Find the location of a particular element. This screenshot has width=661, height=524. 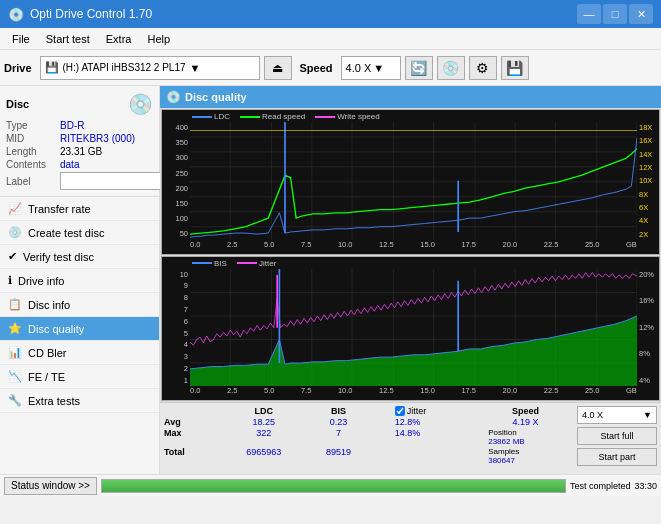

maximize-button: □ is located at coordinates (615, 14).